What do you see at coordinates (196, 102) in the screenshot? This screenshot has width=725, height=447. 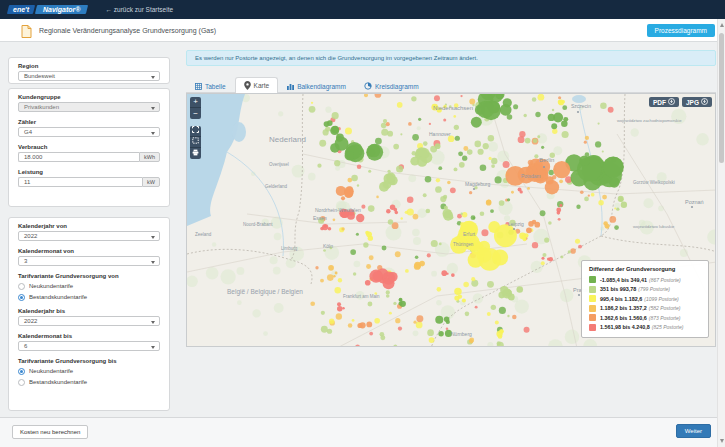 I see `zoom-in-button: +` at bounding box center [196, 102].